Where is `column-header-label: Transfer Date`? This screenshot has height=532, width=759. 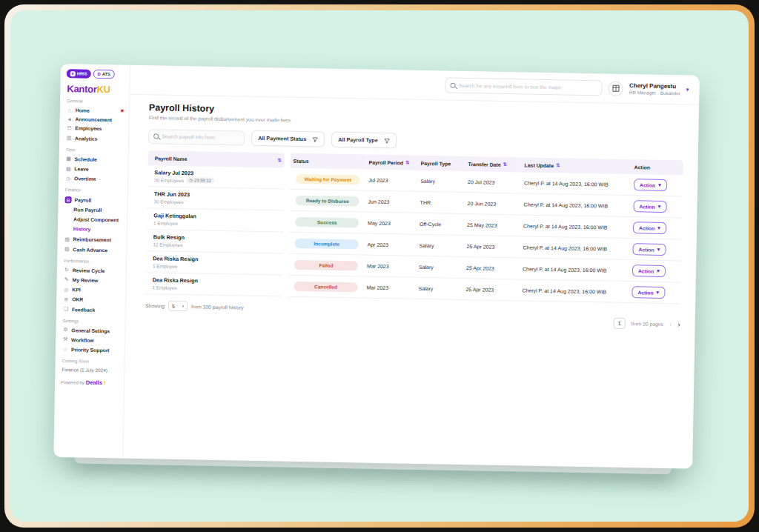 column-header-label: Transfer Date is located at coordinates (485, 164).